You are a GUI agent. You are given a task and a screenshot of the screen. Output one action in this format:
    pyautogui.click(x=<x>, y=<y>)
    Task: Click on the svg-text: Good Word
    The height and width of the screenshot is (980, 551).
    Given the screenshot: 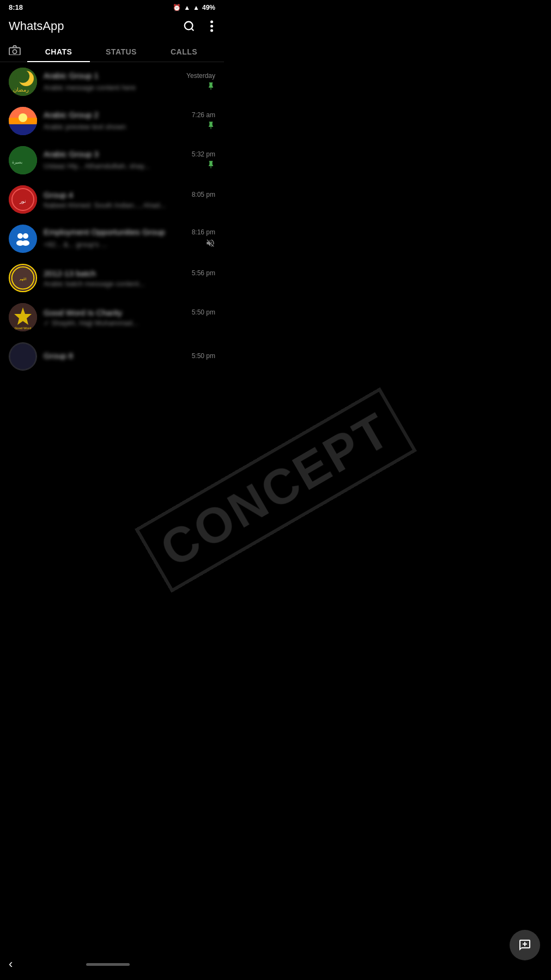 What is the action you would take?
    pyautogui.click(x=23, y=328)
    